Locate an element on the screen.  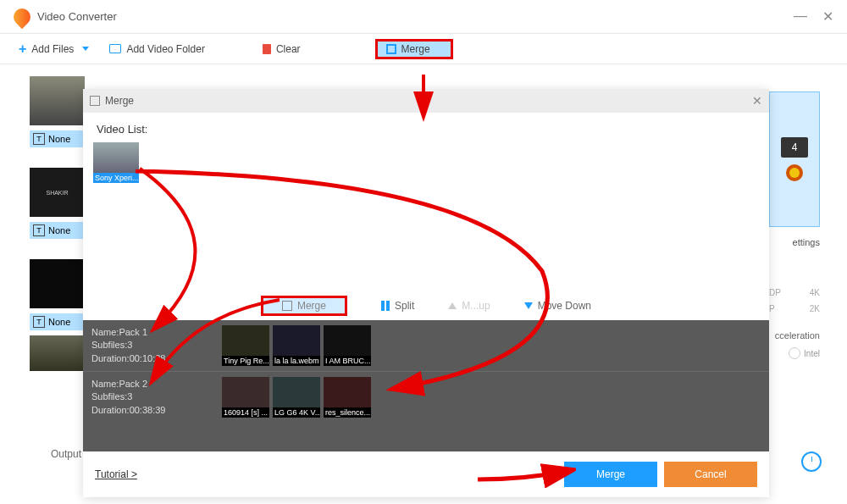
title-bar: Video Converter — ✕ is located at coordinates (424, 17).